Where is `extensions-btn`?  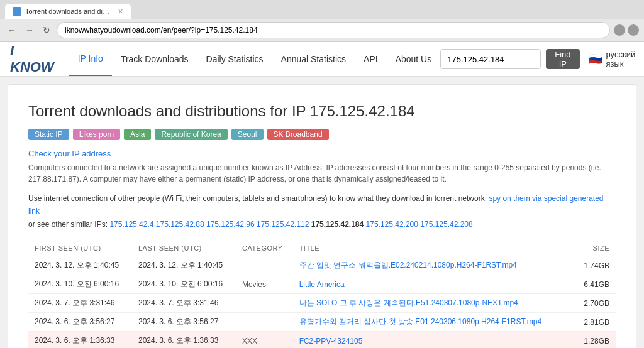 extensions-btn is located at coordinates (619, 30).